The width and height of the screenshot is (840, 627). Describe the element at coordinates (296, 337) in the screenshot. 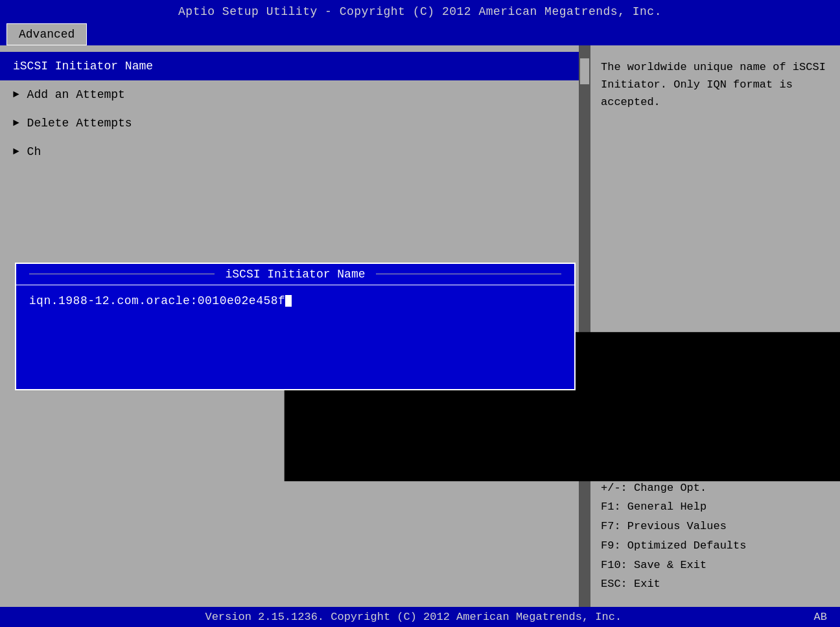

I see `modal-input-area: iqn.1988-12.com.oracle:0010e02e458f` at that location.